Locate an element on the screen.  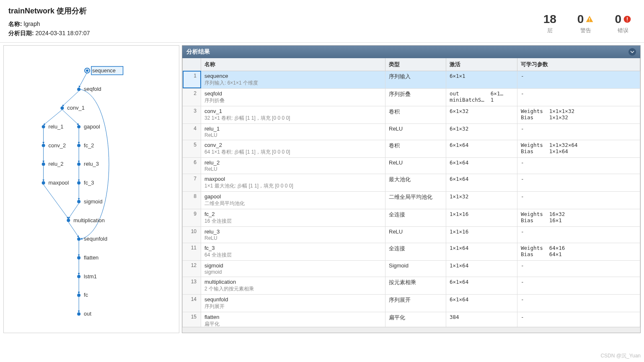
row-activation: 1×1×64 is located at coordinates (482, 269).